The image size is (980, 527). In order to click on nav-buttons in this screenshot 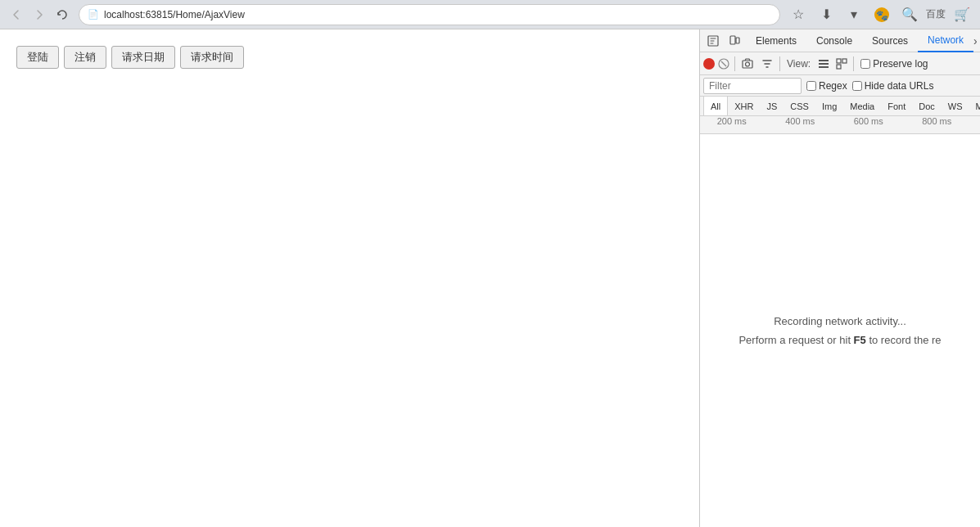, I will do `click(39, 15)`.